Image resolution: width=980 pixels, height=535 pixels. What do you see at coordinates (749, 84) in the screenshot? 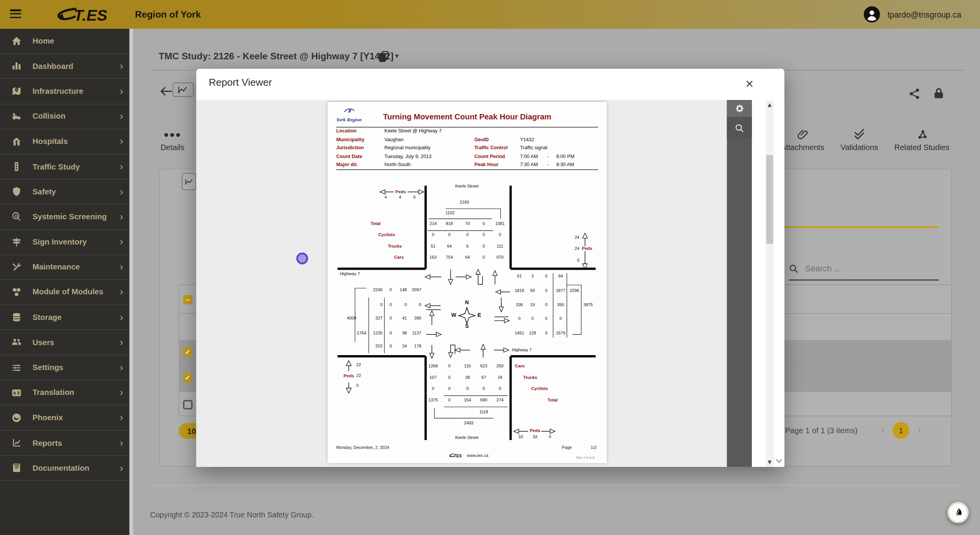
I see `close-icon: ✕` at bounding box center [749, 84].